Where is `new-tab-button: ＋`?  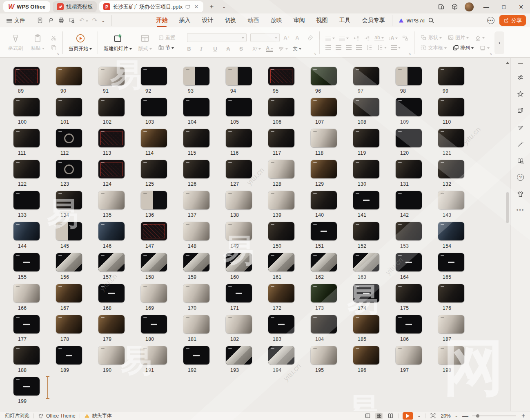
new-tab-button: ＋ is located at coordinates (212, 7).